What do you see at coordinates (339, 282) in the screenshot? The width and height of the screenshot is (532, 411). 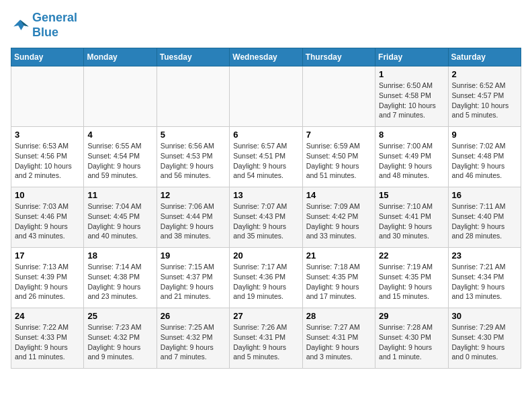 I see `day-info: Sunrise: 7:18 AM Sunset: 4:35 PM Dayligh…` at bounding box center [339, 282].